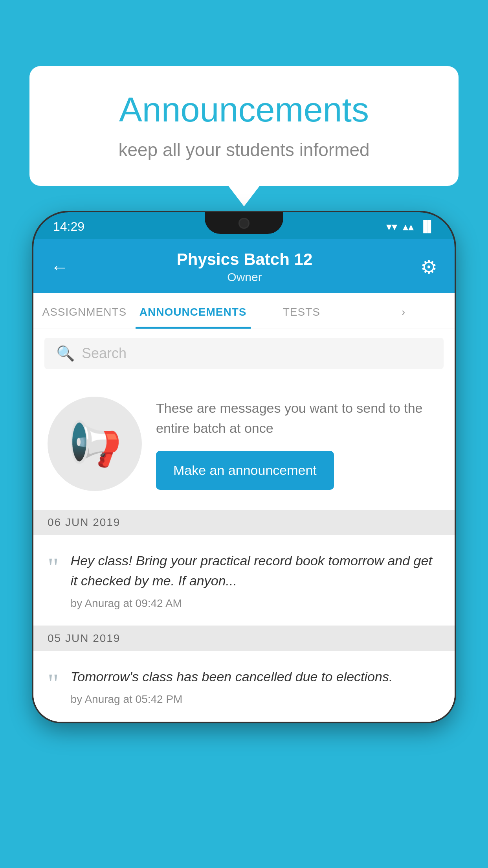 Image resolution: width=488 pixels, height=868 pixels. Describe the element at coordinates (408, 226) in the screenshot. I see `signal-icon: ▴▴` at that location.